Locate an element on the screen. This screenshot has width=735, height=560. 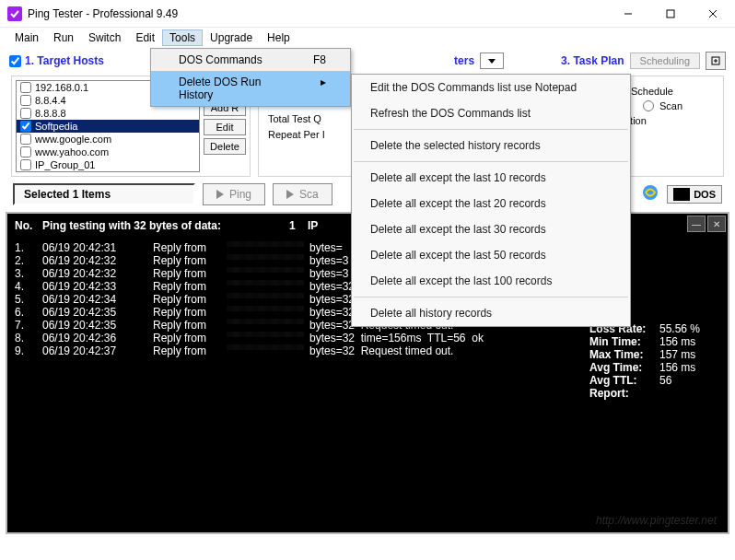
host-row: www.google.com is located at coordinates (108, 139).